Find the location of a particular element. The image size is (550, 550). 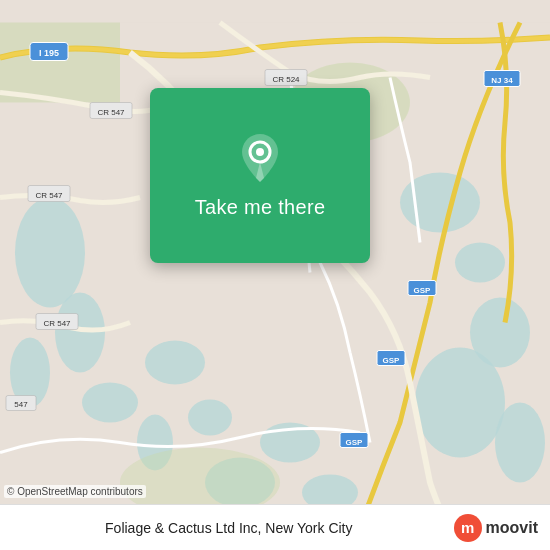

location-title: Foliage & Cactus Ltd Inc, New York City is located at coordinates (229, 528).